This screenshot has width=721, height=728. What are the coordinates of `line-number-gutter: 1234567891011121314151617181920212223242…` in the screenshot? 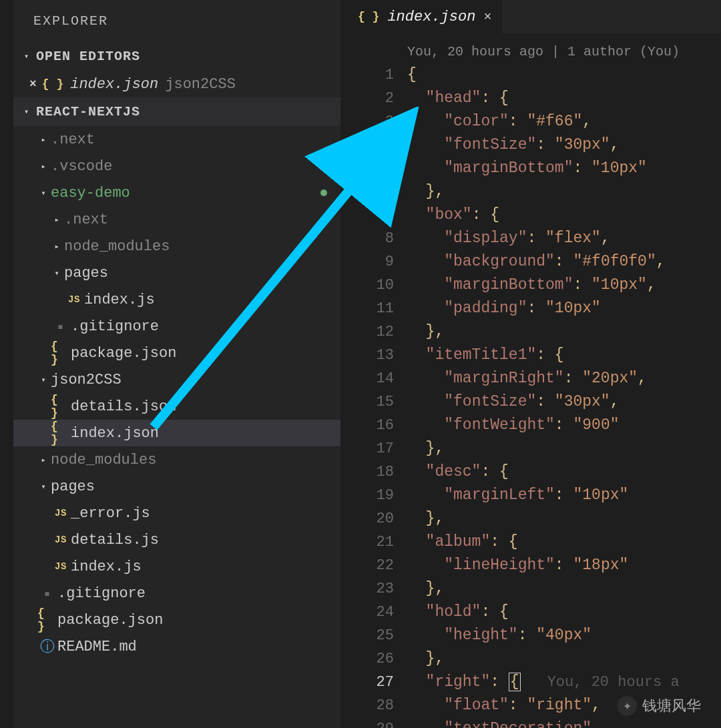 It's located at (377, 384).